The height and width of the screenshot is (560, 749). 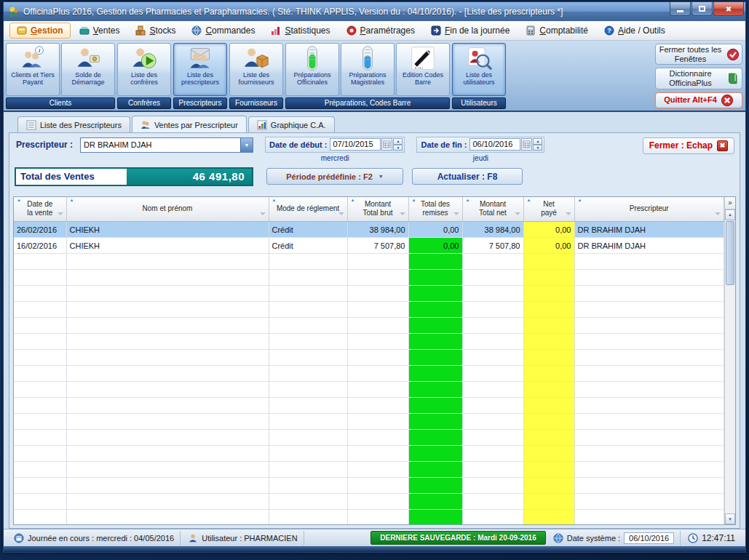 What do you see at coordinates (470, 31) in the screenshot?
I see `menu-item-fin-journee: Fin de la journée` at bounding box center [470, 31].